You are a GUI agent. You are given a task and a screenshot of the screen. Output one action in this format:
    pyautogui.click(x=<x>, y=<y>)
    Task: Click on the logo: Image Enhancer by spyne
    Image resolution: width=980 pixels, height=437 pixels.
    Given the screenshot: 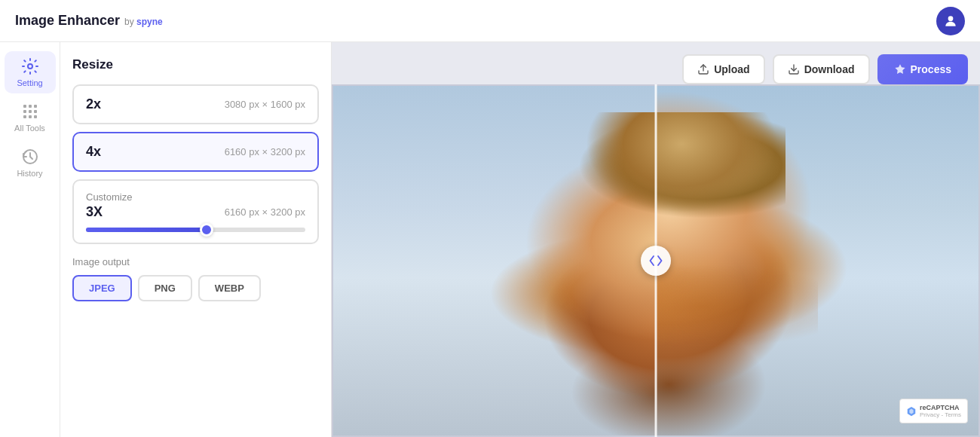 What is the action you would take?
    pyautogui.click(x=89, y=21)
    